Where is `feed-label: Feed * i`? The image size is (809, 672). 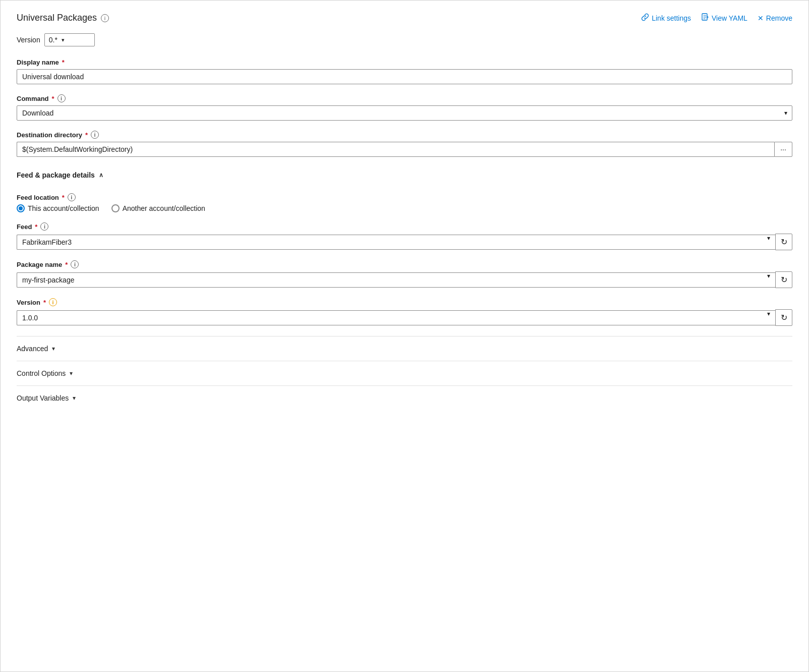
feed-label: Feed * i is located at coordinates (404, 227).